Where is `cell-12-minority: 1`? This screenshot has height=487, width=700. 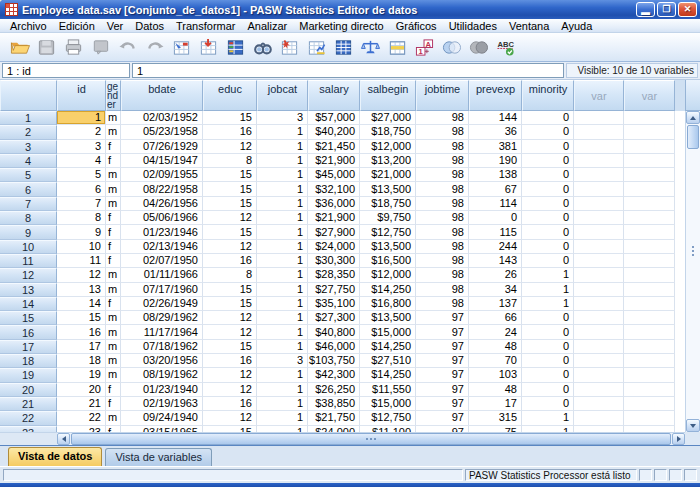 cell-12-minority: 1 is located at coordinates (548, 275).